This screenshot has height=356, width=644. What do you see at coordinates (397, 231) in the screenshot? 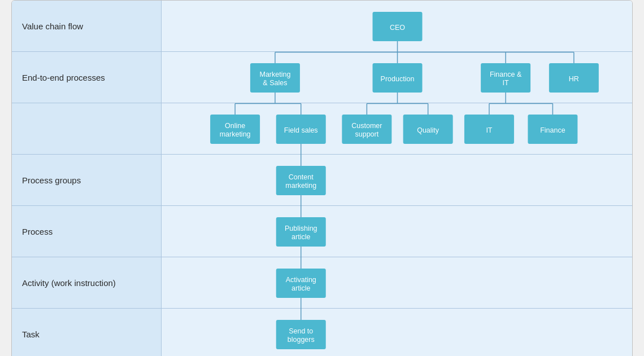
I see `band-body-process` at bounding box center [397, 231].